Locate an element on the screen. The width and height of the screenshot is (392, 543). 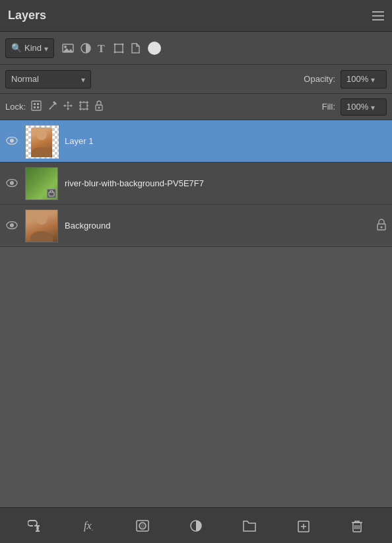
layer-item: river-blur-with-background-PV5E7F7 is located at coordinates (196, 184).